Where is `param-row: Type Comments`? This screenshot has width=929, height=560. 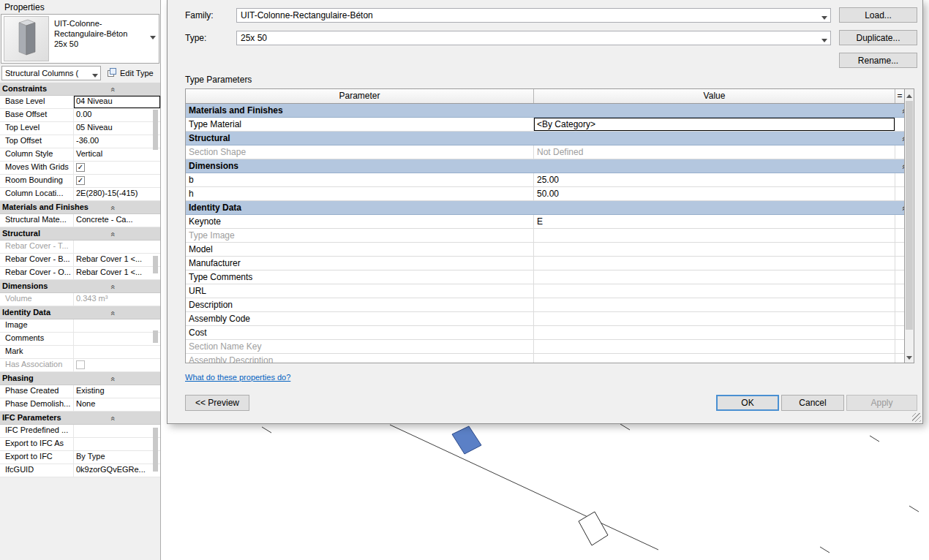 param-row: Type Comments is located at coordinates (550, 278).